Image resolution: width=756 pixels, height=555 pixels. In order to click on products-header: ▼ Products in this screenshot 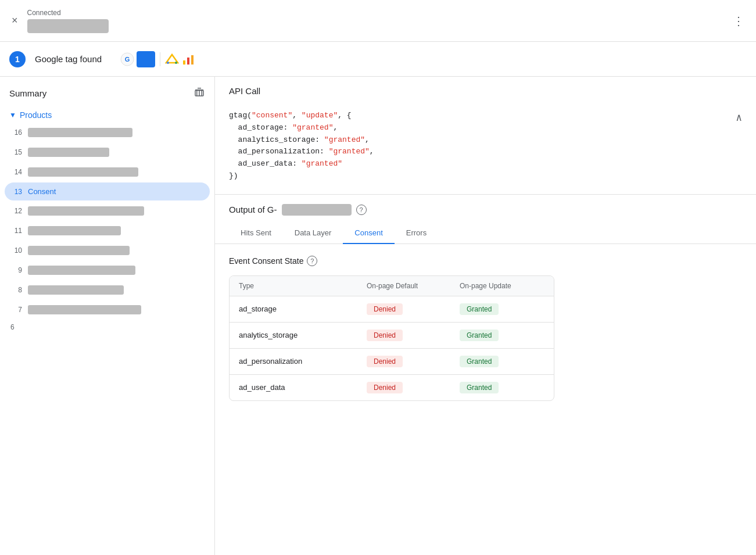, I will do `click(107, 115)`.